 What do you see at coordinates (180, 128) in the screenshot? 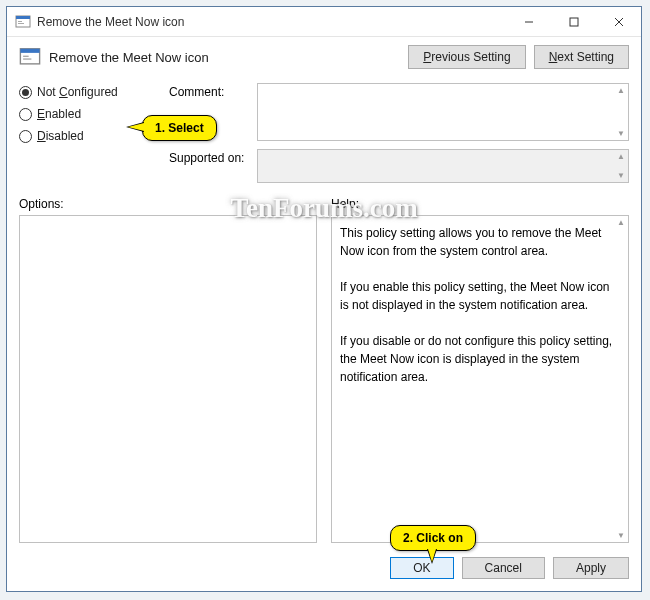
I see `annotation-select: 1. Select` at bounding box center [180, 128].